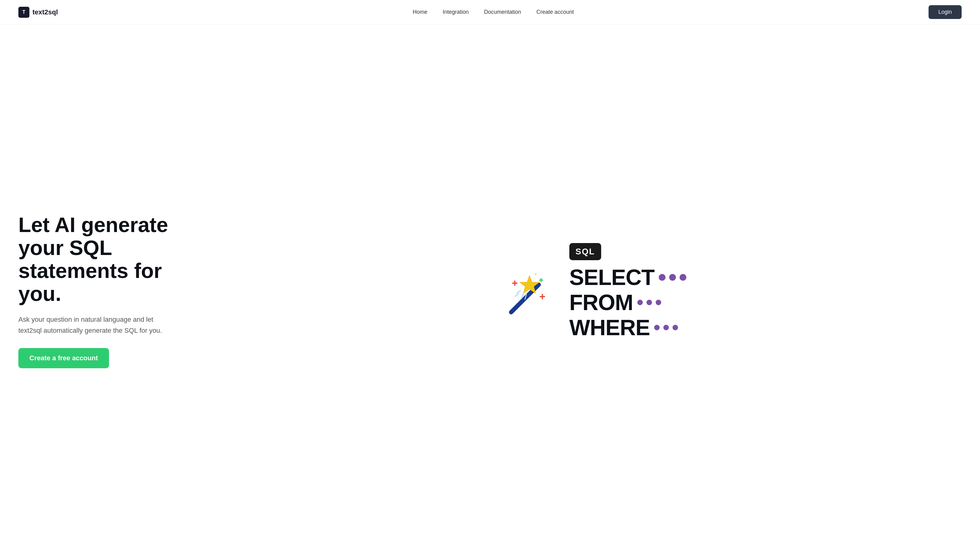  What do you see at coordinates (628, 302) in the screenshot?
I see `sql-from-row: FROM` at bounding box center [628, 302].